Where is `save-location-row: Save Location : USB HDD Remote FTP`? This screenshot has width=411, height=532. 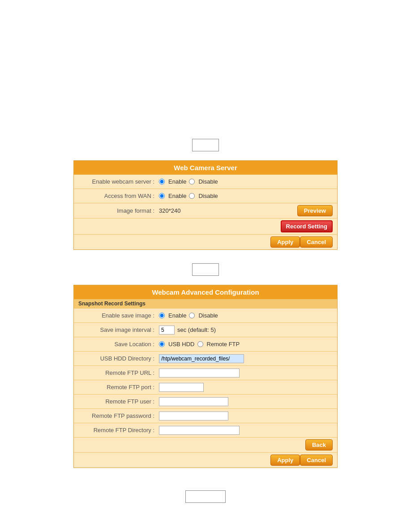
save-location-row: Save Location : USB HDD Remote FTP is located at coordinates (206, 344).